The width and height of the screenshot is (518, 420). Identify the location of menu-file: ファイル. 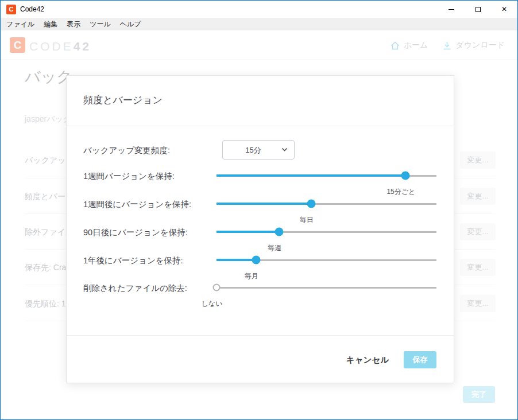
(21, 24).